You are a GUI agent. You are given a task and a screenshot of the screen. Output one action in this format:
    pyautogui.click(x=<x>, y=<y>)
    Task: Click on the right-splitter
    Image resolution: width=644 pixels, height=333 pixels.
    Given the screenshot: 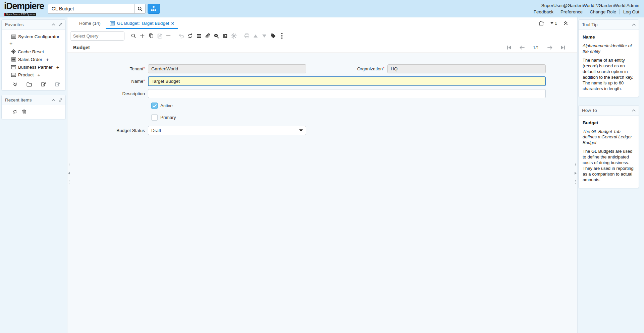 What is the action you would take?
    pyautogui.click(x=576, y=173)
    